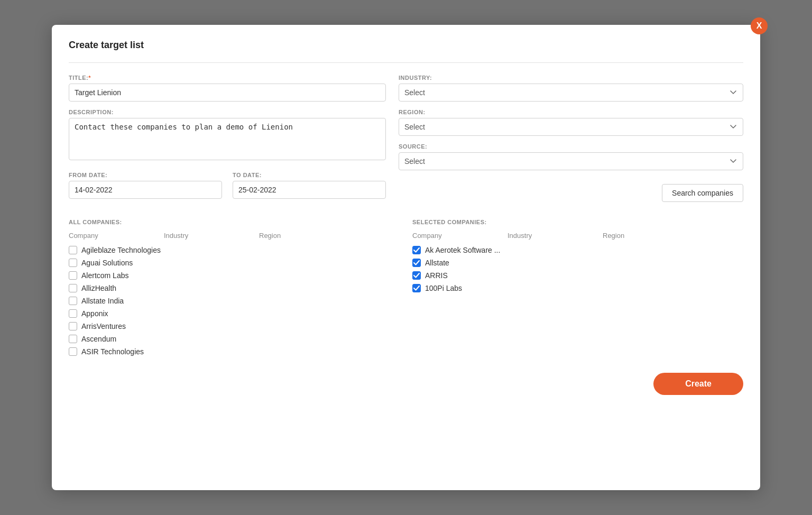  I want to click on to-date-input, so click(309, 190).